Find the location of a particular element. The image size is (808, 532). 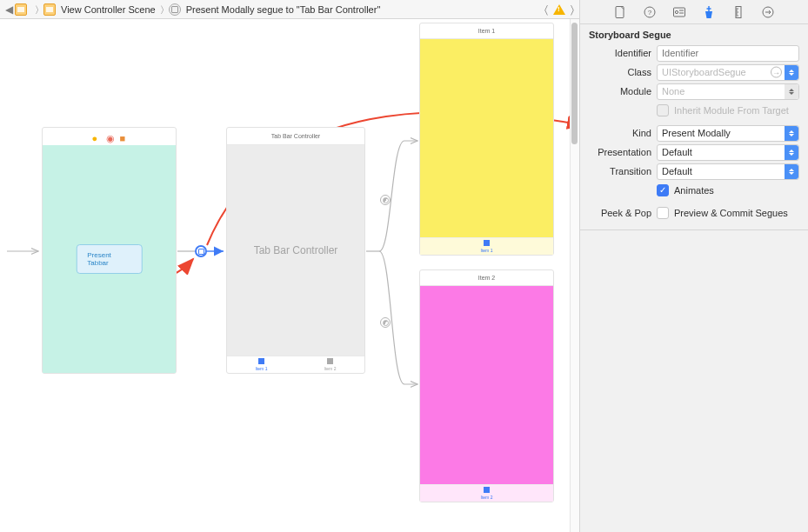

storyboard-scene-icon is located at coordinates (50, 10).